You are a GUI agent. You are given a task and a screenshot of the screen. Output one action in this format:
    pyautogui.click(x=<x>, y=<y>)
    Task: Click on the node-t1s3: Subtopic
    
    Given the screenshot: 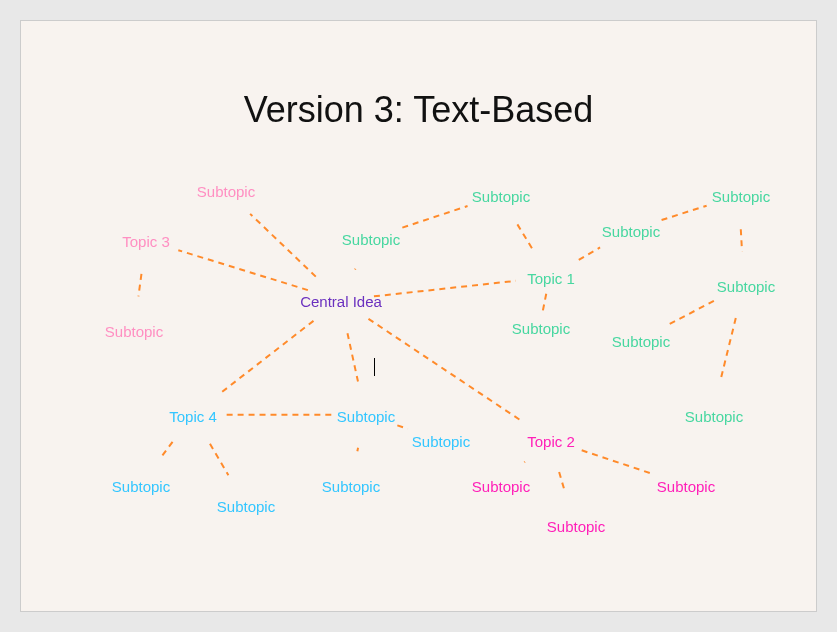 What is the action you would take?
    pyautogui.click(x=741, y=196)
    